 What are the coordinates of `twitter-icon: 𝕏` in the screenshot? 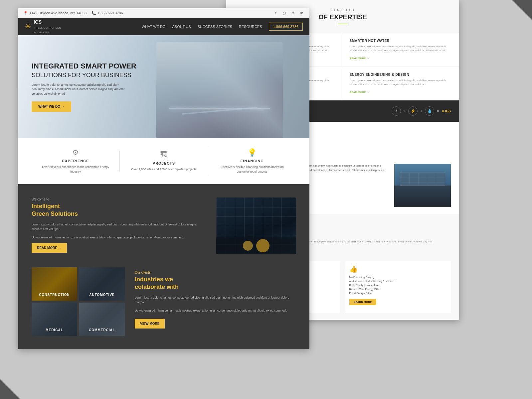 It's located at (293, 13).